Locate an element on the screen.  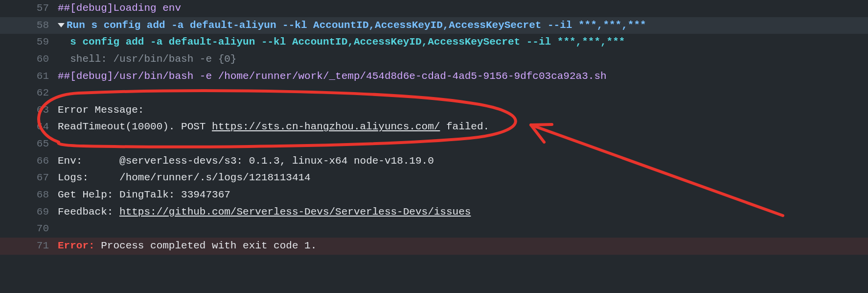
log-text: Feedback: https://github.com/Serverless-… is located at coordinates (463, 213).